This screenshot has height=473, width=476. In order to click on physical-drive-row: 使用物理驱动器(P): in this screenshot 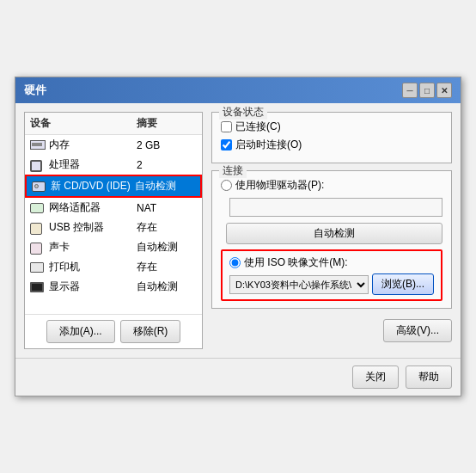, I will do `click(332, 186)`.